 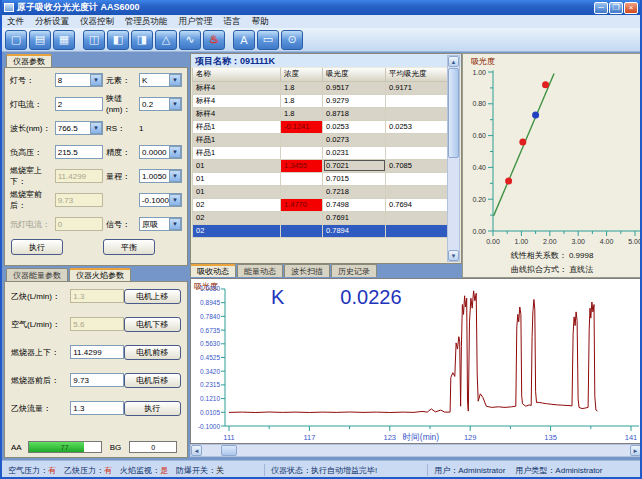 I want to click on svg-text: 0.1210, so click(x=210, y=398).